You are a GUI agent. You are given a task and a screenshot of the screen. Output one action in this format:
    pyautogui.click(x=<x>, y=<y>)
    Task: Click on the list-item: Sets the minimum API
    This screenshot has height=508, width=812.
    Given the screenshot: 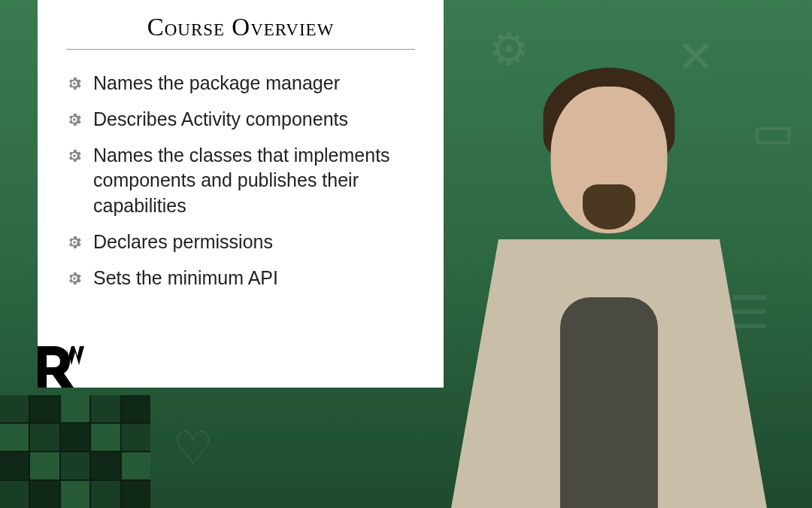 What is the action you would take?
    pyautogui.click(x=241, y=278)
    